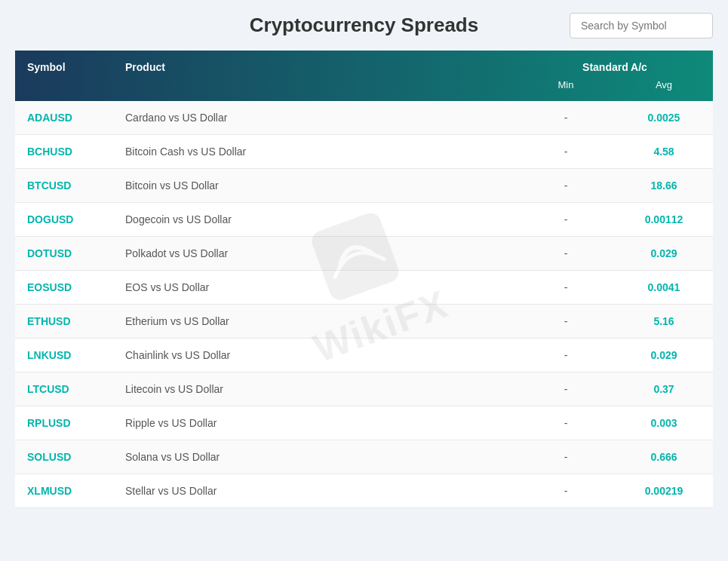 The image size is (728, 561). What do you see at coordinates (315, 288) in the screenshot?
I see `cell-product: EOS vs US Dollar` at bounding box center [315, 288].